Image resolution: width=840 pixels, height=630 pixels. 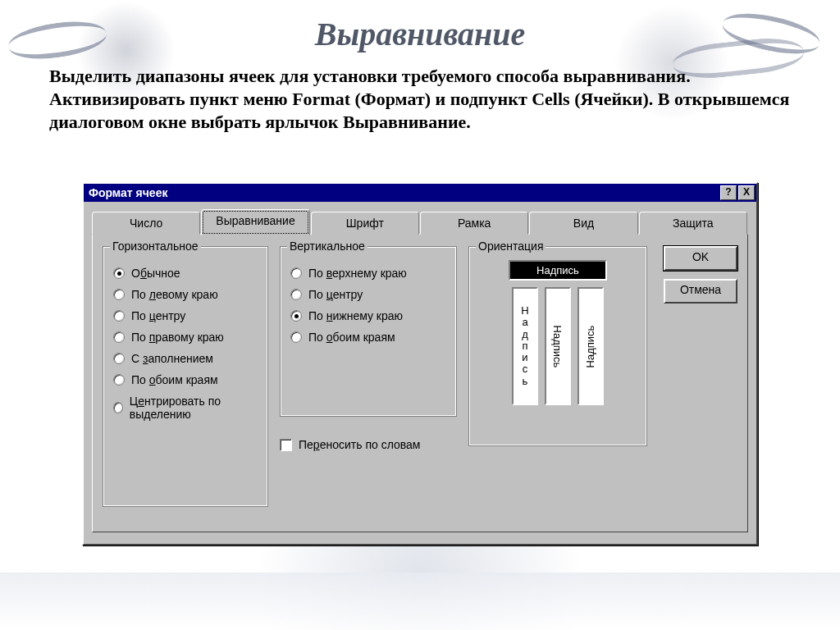 What do you see at coordinates (420, 601) in the screenshot?
I see `decorative-footer` at bounding box center [420, 601].